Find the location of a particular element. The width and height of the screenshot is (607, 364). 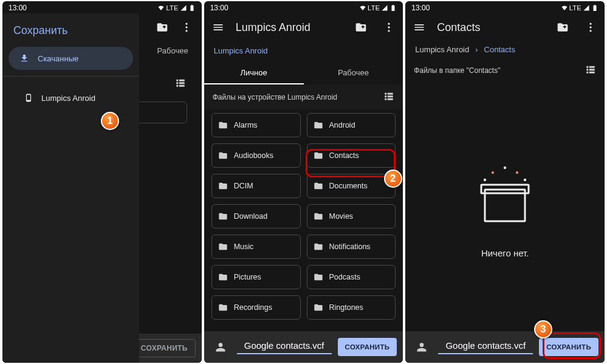

tab-work: Рабочее is located at coordinates (354, 73).